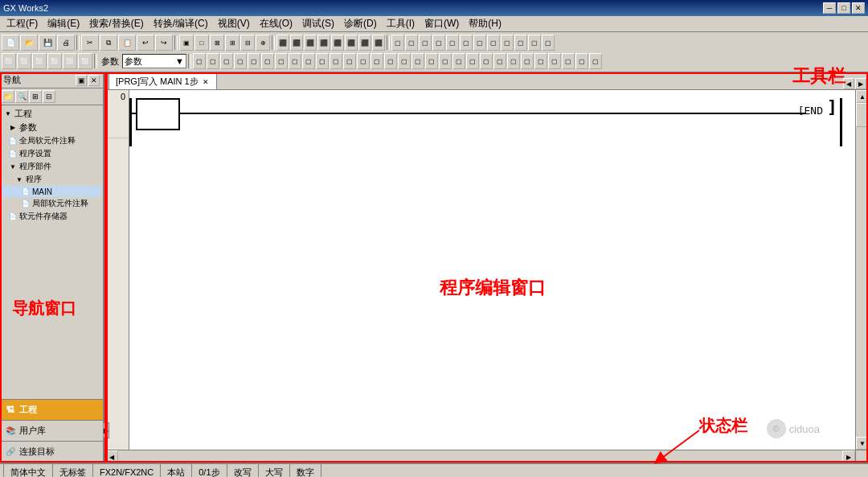  What do you see at coordinates (232, 43) in the screenshot?
I see `tb-btn-d: ⊞` at bounding box center [232, 43].